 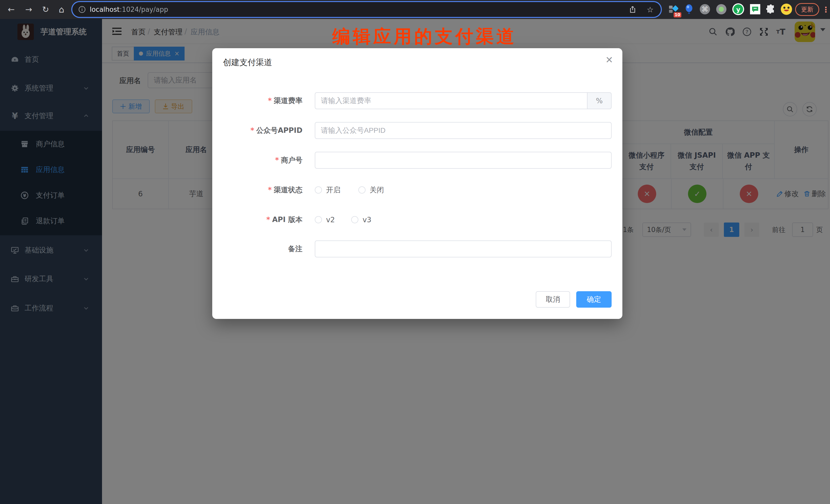 What do you see at coordinates (463, 249) in the screenshot?
I see `remark-input` at bounding box center [463, 249].